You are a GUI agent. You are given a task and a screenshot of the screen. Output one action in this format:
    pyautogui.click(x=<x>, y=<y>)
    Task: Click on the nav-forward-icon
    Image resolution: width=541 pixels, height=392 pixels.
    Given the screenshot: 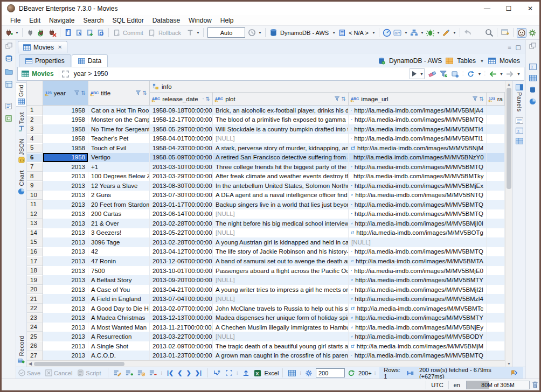 What is the action you would take?
    pyautogui.click(x=510, y=74)
    